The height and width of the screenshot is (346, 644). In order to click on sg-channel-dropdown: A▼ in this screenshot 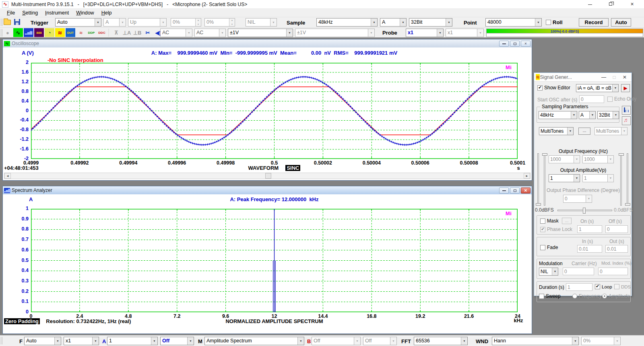, I will do `click(587, 115)`.